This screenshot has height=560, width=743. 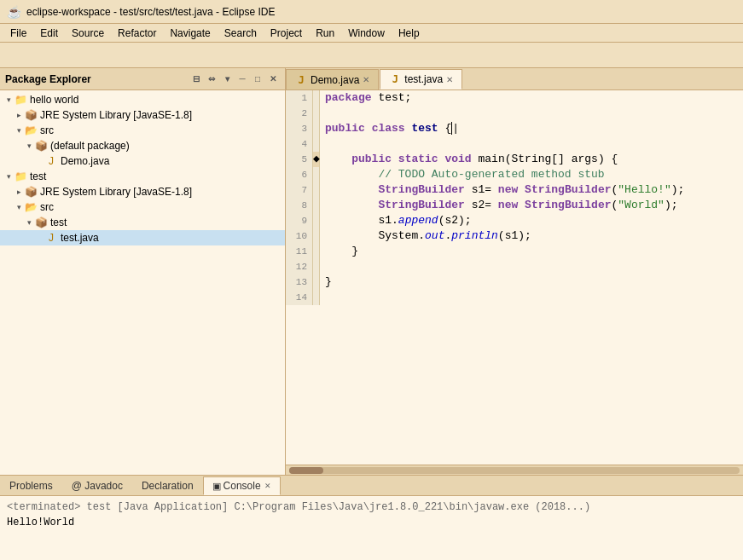 I want to click on line-num-12: 12, so click(x=299, y=267).